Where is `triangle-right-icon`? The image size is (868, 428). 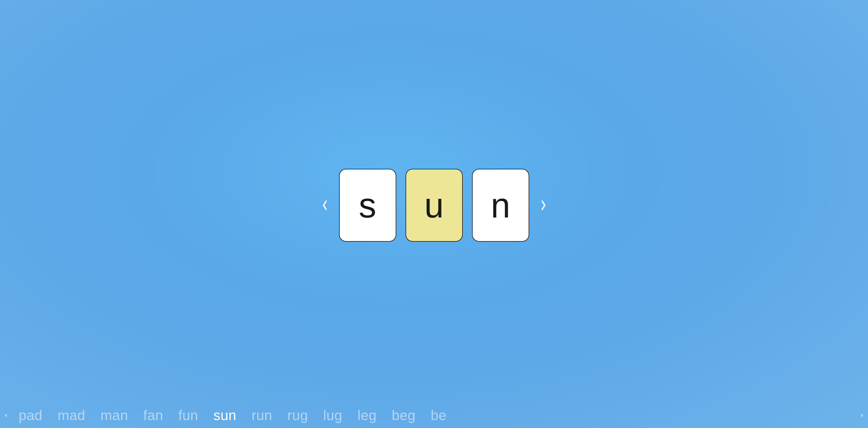
triangle-right-icon is located at coordinates (862, 416).